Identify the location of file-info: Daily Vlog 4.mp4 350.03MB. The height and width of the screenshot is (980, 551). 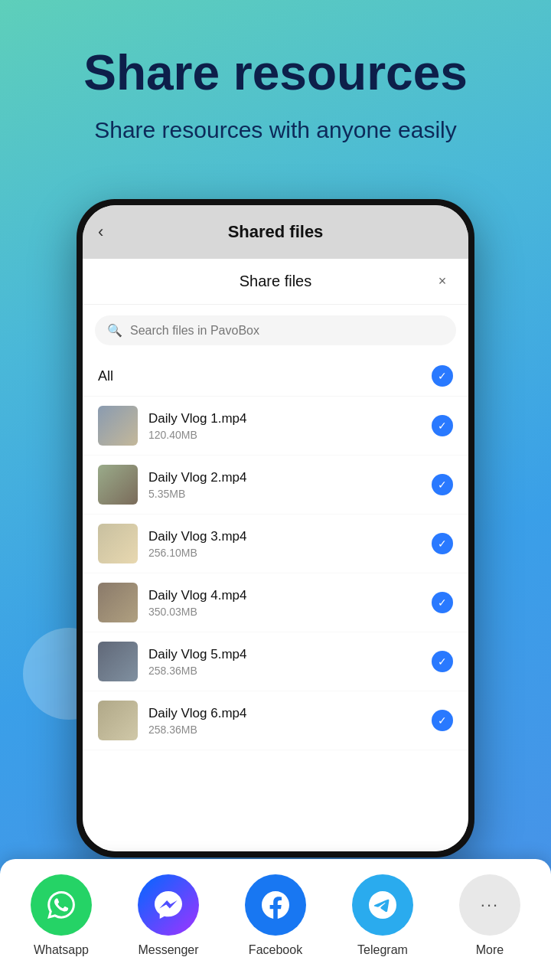
(285, 603).